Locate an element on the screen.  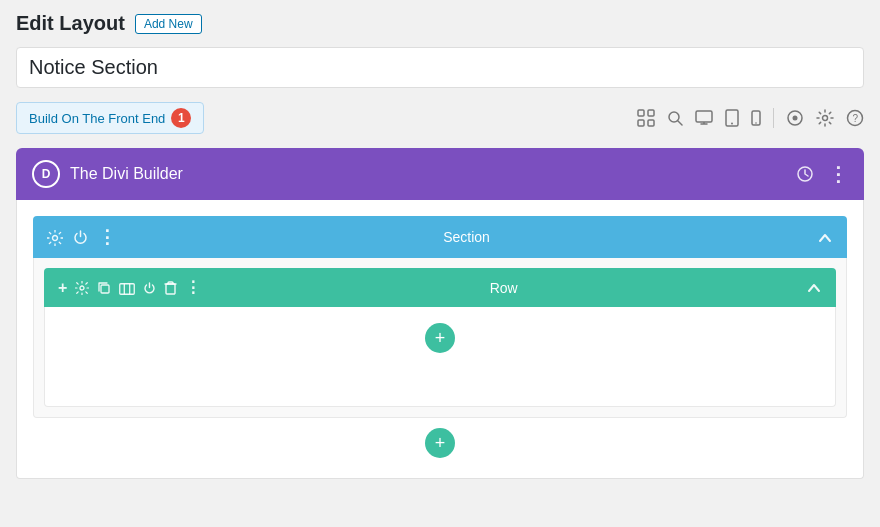
section-power-icon is located at coordinates (80, 238).